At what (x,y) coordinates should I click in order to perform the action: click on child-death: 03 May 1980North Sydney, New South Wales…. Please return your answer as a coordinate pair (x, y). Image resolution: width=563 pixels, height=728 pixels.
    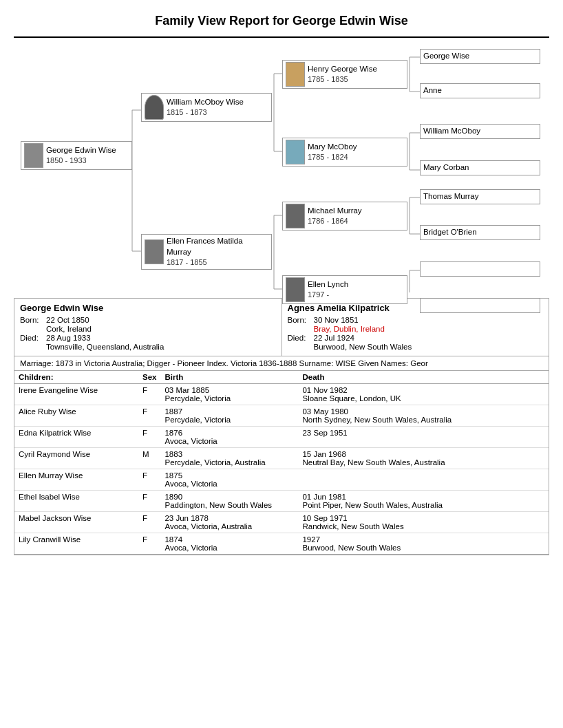
    Looking at the image, I should click on (423, 416).